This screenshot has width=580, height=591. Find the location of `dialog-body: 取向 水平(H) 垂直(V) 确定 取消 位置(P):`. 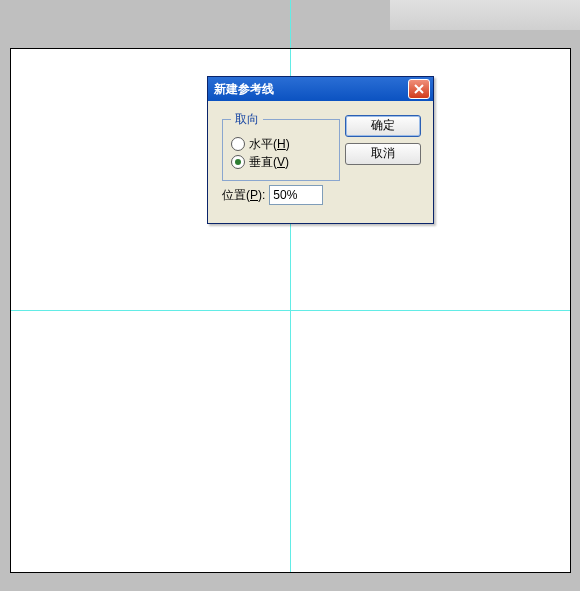

dialog-body: 取向 水平(H) 垂直(V) 确定 取消 位置(P): is located at coordinates (320, 162).